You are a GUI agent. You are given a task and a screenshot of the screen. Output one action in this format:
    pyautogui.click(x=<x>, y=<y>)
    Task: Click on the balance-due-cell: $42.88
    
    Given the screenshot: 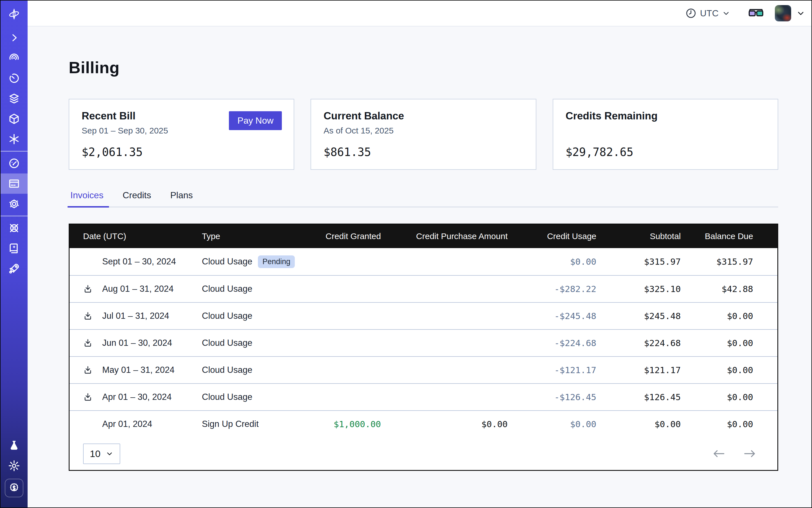 What is the action you would take?
    pyautogui.click(x=732, y=289)
    